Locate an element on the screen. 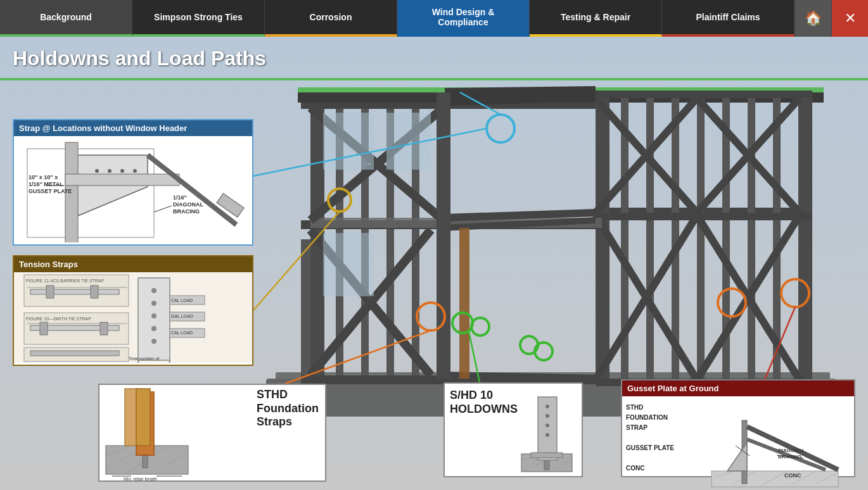 This screenshot has width=868, height=490. svg-text: GUSSET PLATE is located at coordinates (50, 191).